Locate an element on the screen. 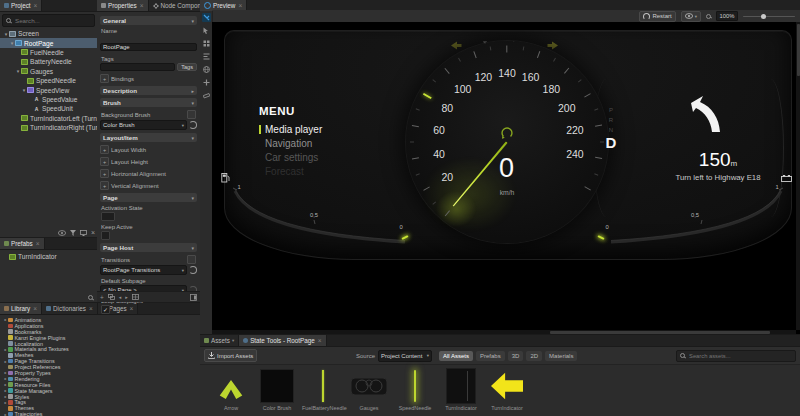  asset-search-input is located at coordinates (740, 356).